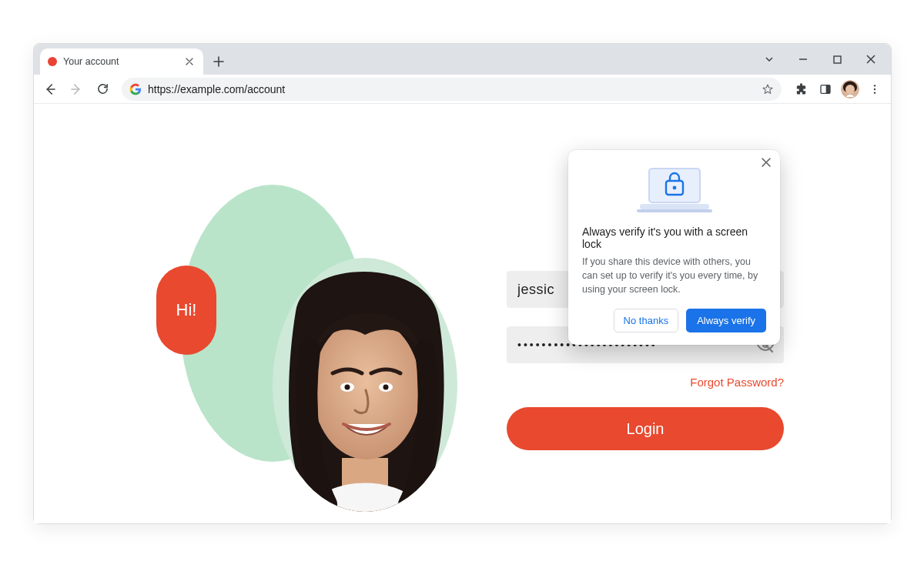 This screenshot has width=924, height=568. Describe the element at coordinates (875, 89) in the screenshot. I see `kebab-menu-icon` at that location.